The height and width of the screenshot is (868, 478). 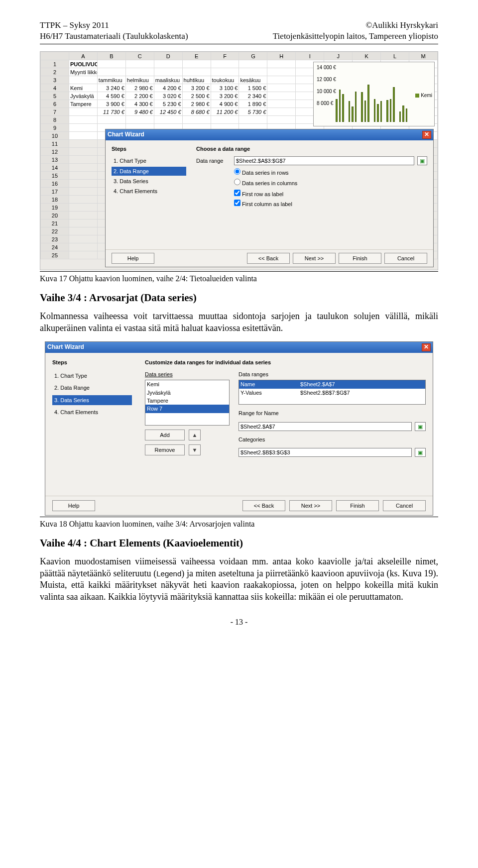 I want to click on cell: 3 900 €, so click(x=112, y=104).